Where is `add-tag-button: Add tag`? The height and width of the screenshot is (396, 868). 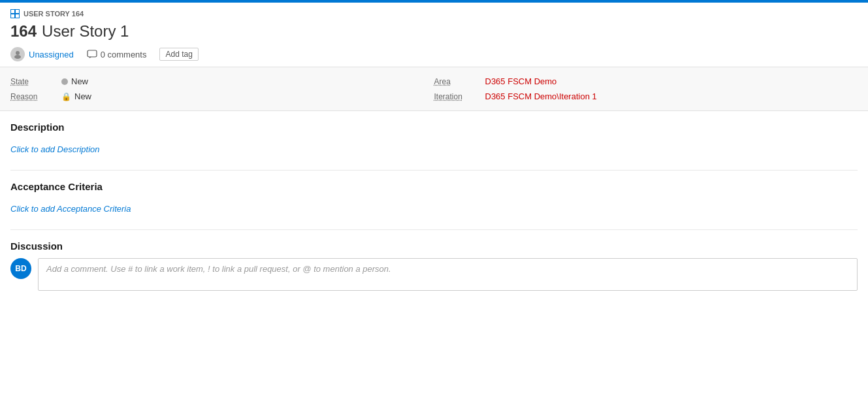 add-tag-button: Add tag is located at coordinates (179, 54).